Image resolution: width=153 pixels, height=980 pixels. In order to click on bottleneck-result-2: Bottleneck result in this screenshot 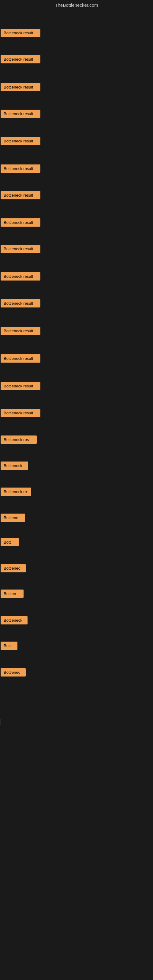, I will do `click(21, 59)`.